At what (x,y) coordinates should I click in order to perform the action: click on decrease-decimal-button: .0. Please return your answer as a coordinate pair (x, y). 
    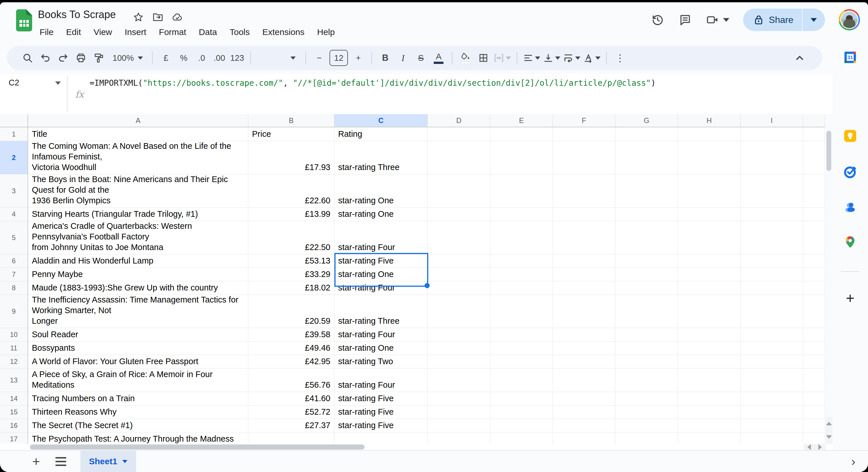
    Looking at the image, I should click on (202, 58).